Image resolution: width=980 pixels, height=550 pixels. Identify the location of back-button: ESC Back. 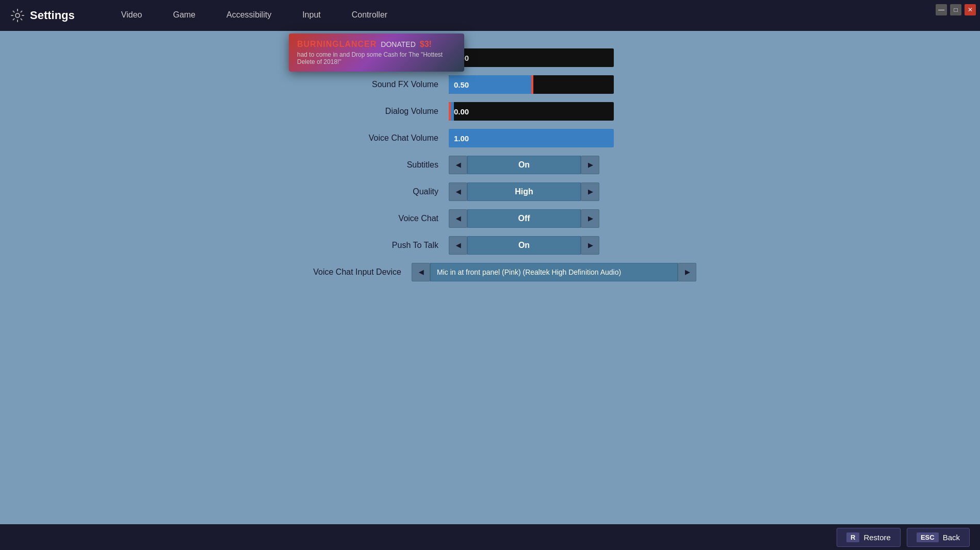
(938, 537).